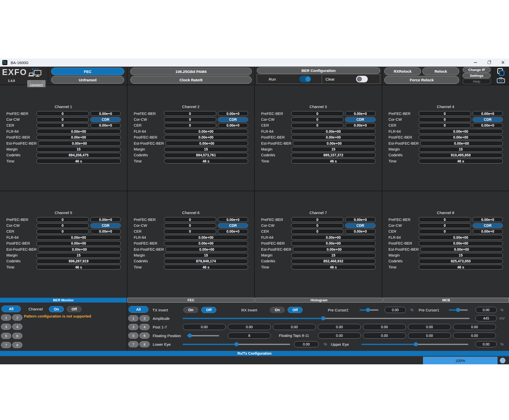 The width and height of the screenshot is (509, 420). What do you see at coordinates (36, 84) in the screenshot?
I see `connect-button: 10.8.3.57 connect` at bounding box center [36, 84].